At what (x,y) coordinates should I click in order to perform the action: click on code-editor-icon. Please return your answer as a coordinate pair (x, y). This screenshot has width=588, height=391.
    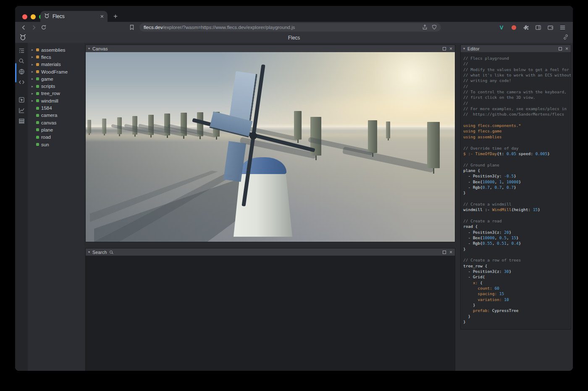
    Looking at the image, I should click on (21, 82).